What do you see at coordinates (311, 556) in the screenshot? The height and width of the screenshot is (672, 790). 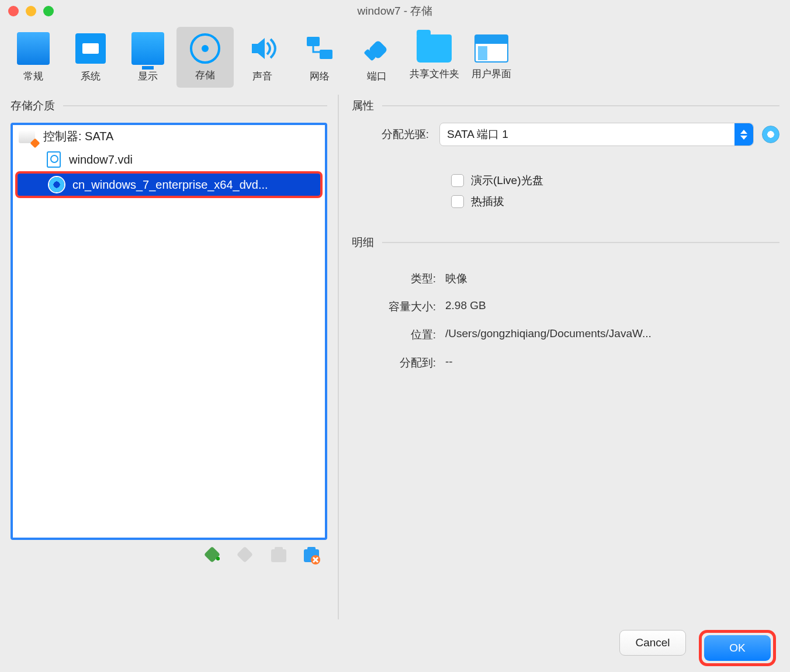 I see `remove-attachment-button` at bounding box center [311, 556].